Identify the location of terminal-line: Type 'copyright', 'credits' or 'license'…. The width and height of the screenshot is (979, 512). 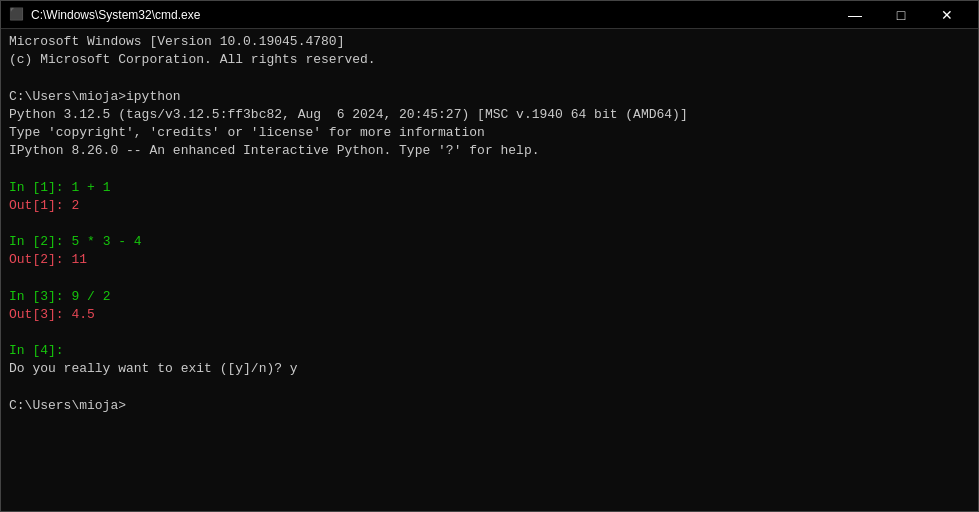
(490, 133).